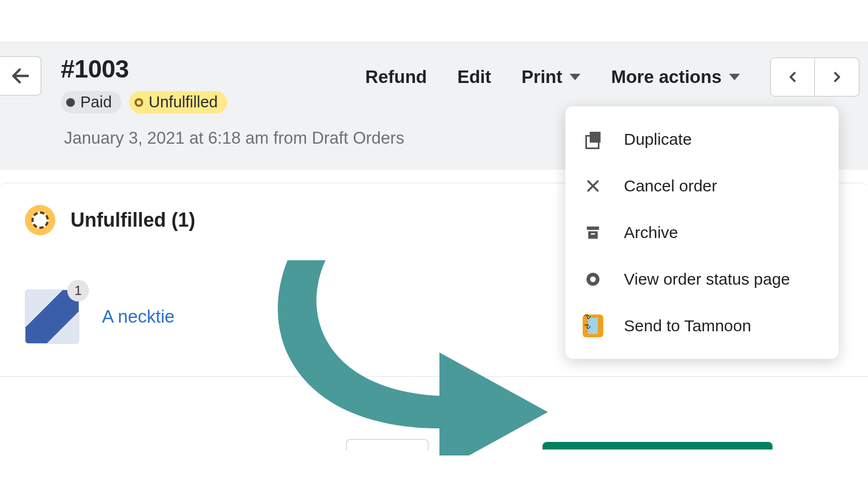  What do you see at coordinates (666, 77) in the screenshot?
I see `more-actions-label: More actions` at bounding box center [666, 77].